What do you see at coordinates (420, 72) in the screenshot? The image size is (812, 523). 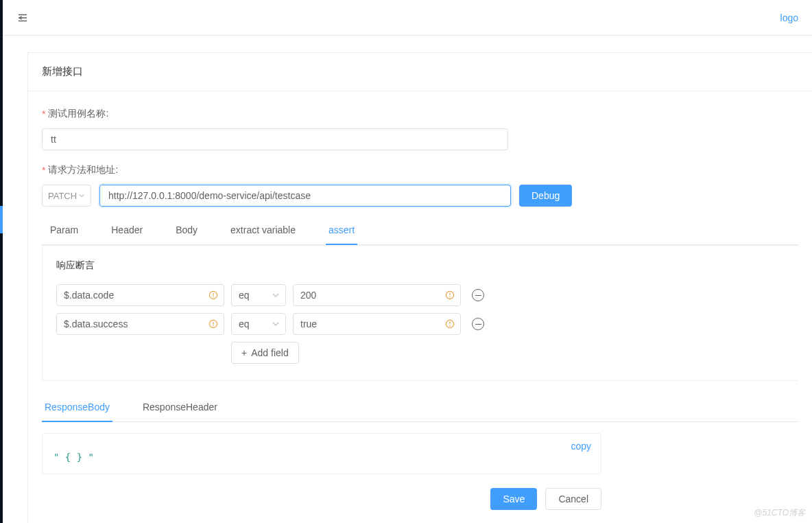 I see `panel-title: 新增接口` at bounding box center [420, 72].